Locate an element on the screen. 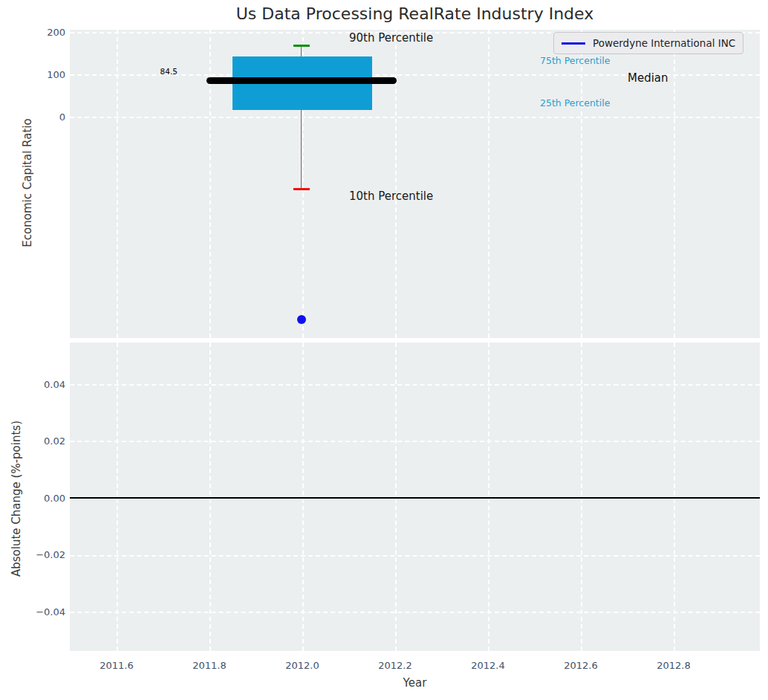 Image resolution: width=768 pixels, height=700 pixels. legend-series-label: Powerdyne International INC is located at coordinates (664, 43).